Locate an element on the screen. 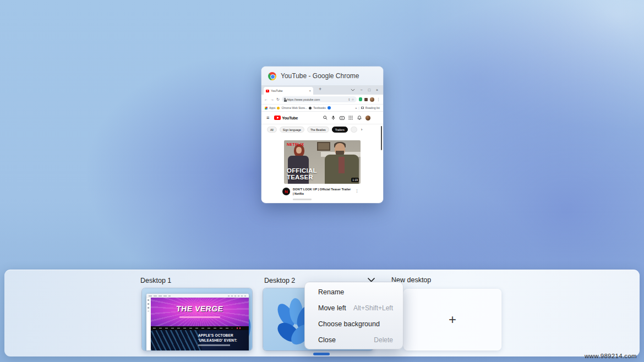 This screenshot has height=362, width=644. youtube-header-icons is located at coordinates (351, 118).